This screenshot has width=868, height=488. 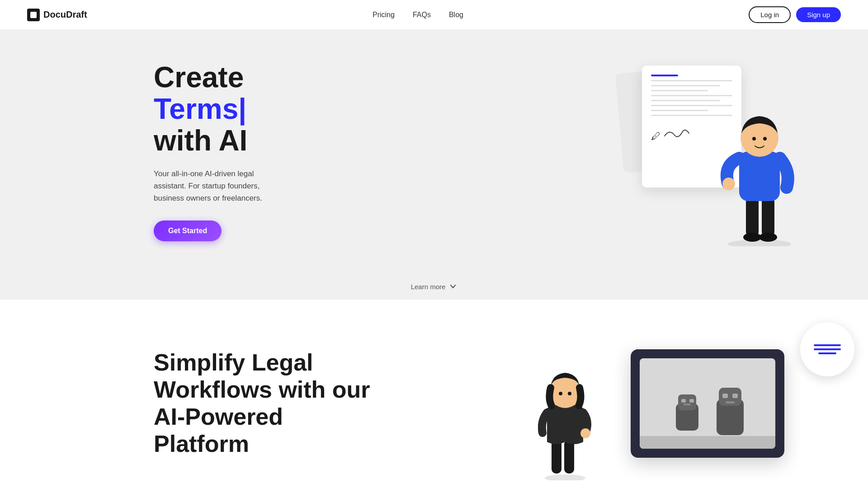 What do you see at coordinates (453, 286) in the screenshot?
I see `chevron-down-icon` at bounding box center [453, 286].